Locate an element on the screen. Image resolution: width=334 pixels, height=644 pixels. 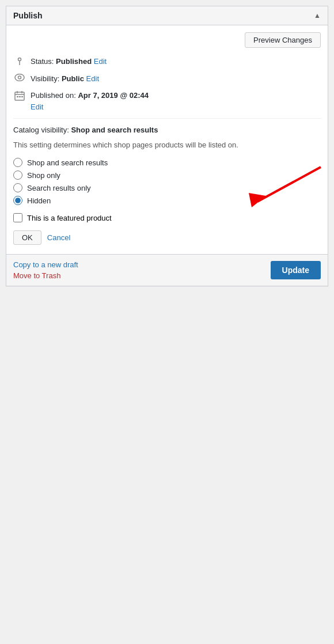
publish-title: Publish is located at coordinates (28, 16).